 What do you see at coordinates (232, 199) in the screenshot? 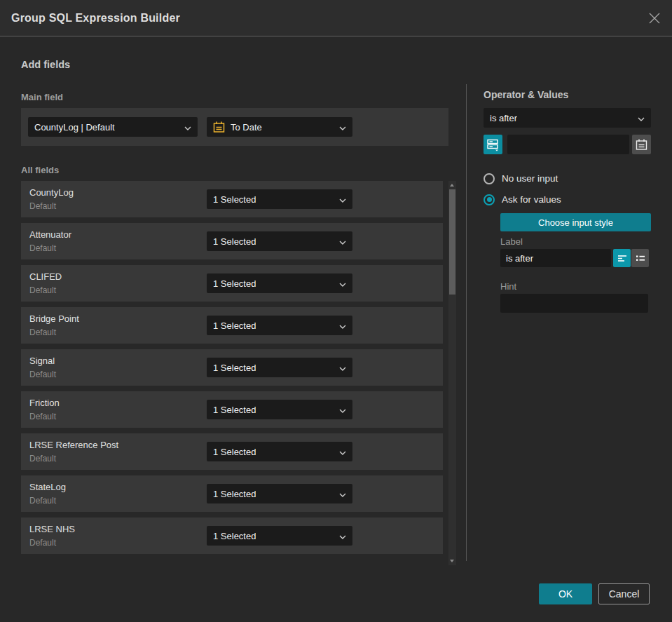
I see `field-row: CountyLog Default 1 Selected` at bounding box center [232, 199].